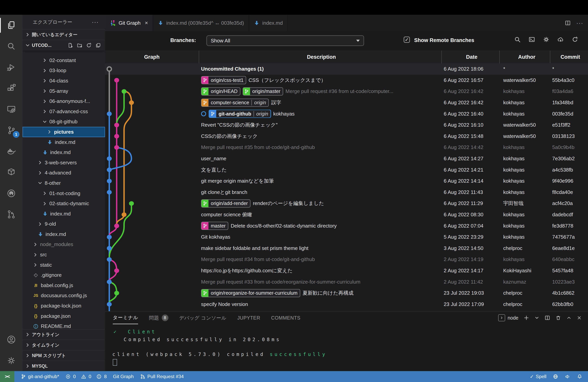 This screenshot has height=382, width=588. I want to click on tree-file-babel.config.js: Bbabel.config.js, so click(64, 285).